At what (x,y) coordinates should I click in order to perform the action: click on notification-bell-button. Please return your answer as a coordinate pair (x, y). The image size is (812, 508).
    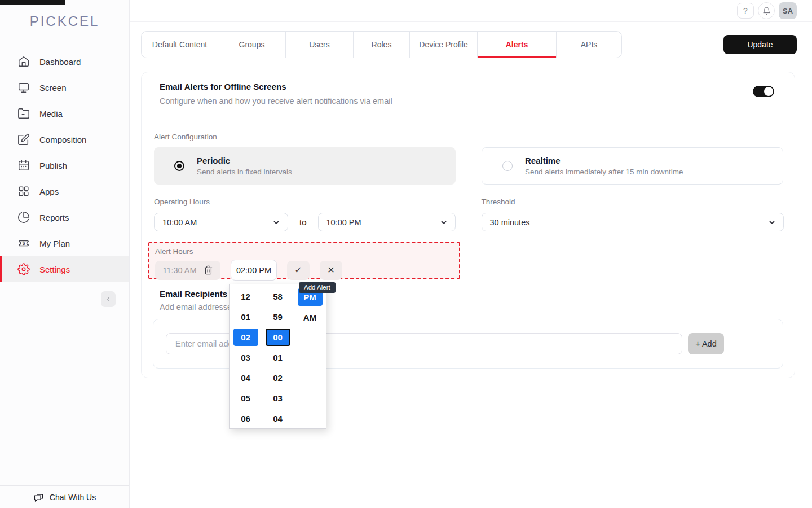
    Looking at the image, I should click on (766, 11).